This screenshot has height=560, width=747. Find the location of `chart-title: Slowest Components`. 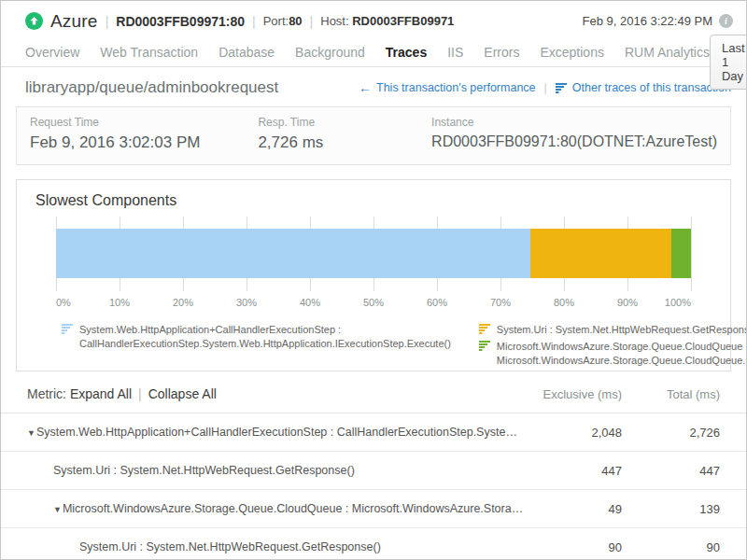

chart-title: Slowest Components is located at coordinates (374, 201).